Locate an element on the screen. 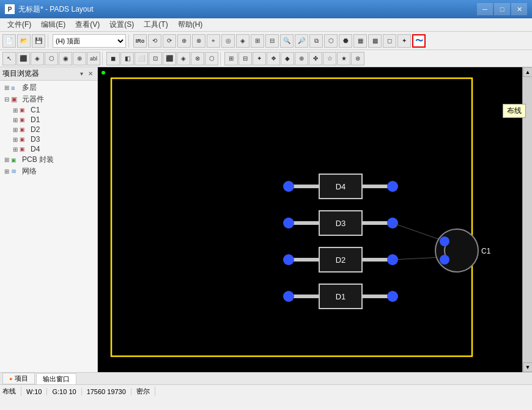  tb-a10: 🔍 is located at coordinates (287, 41).